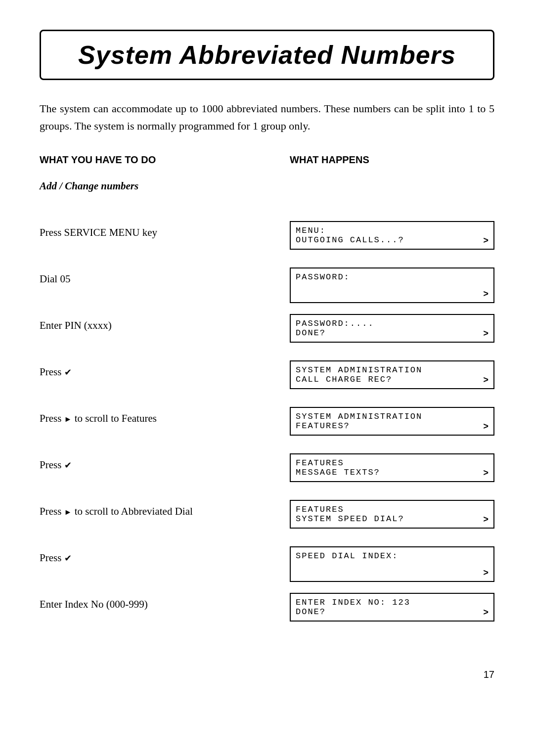 The height and width of the screenshot is (756, 534). Describe the element at coordinates (392, 277) in the screenshot. I see `lcd-line-1: PASSWORD:` at that location.